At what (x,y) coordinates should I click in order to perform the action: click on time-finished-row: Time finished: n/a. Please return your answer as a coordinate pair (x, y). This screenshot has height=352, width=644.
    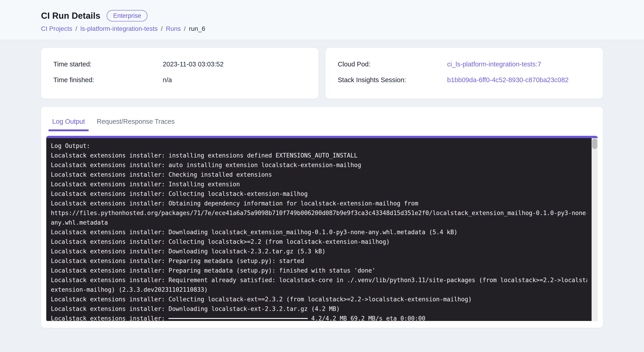
    Looking at the image, I should click on (180, 80).